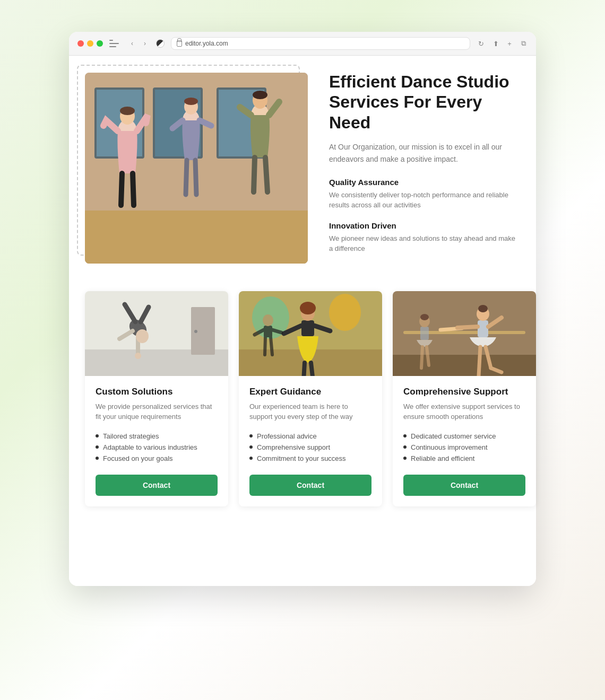  I want to click on hero-image-wrapper, so click(196, 168).